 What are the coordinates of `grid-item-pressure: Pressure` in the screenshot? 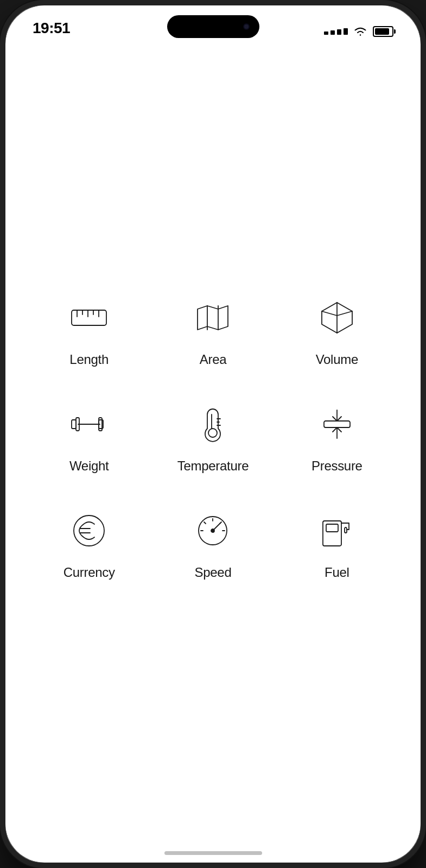 It's located at (337, 437).